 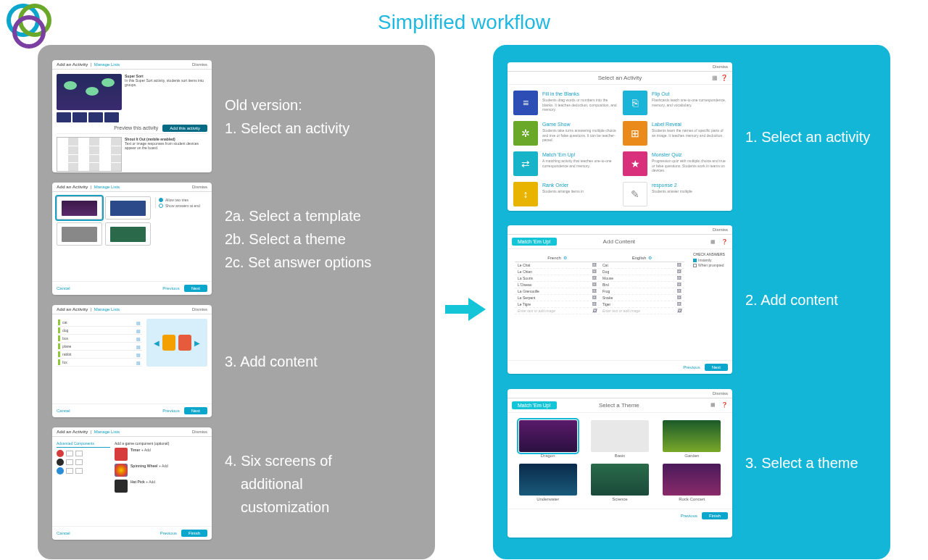 What do you see at coordinates (620, 136) in the screenshot?
I see `new-screenshot-1: Dismiss Select an Activity ▦❓ ≡Fill in t…` at bounding box center [620, 136].